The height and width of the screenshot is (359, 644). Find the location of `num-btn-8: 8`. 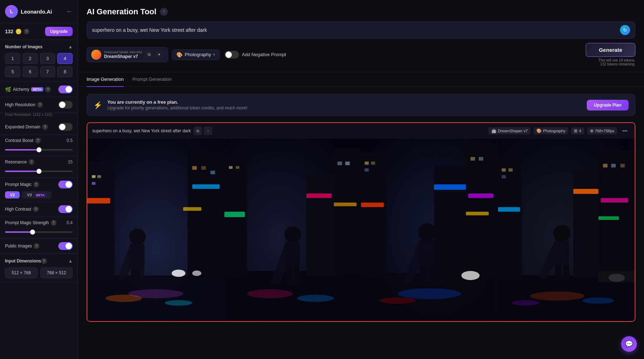

num-btn-8: 8 is located at coordinates (65, 72).